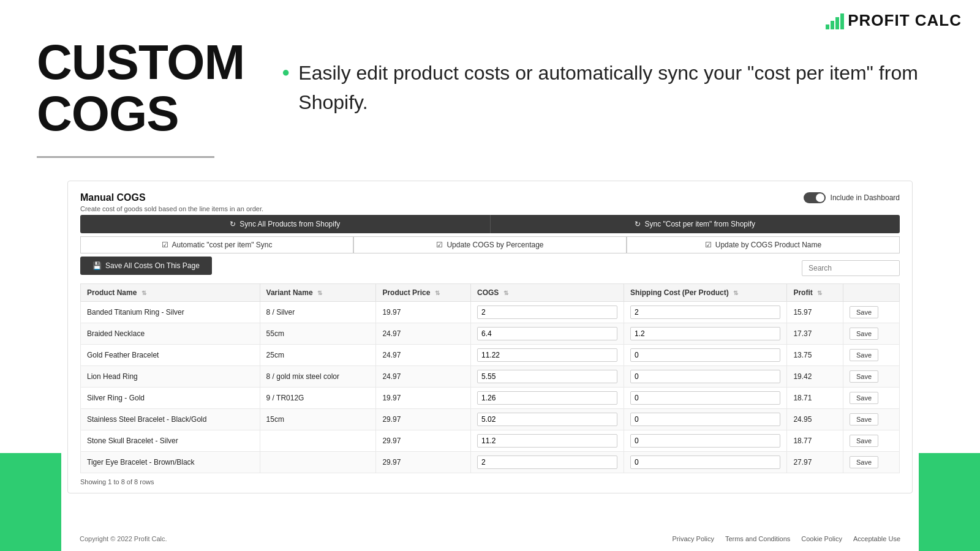 The width and height of the screenshot is (980, 551). Describe the element at coordinates (864, 398) in the screenshot. I see `save-row-button-4: Save` at that location.